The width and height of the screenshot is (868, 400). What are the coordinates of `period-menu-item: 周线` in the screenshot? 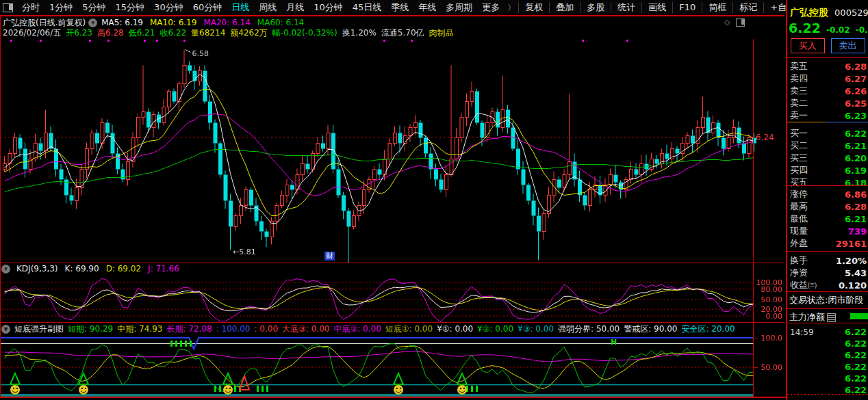 It's located at (268, 8).